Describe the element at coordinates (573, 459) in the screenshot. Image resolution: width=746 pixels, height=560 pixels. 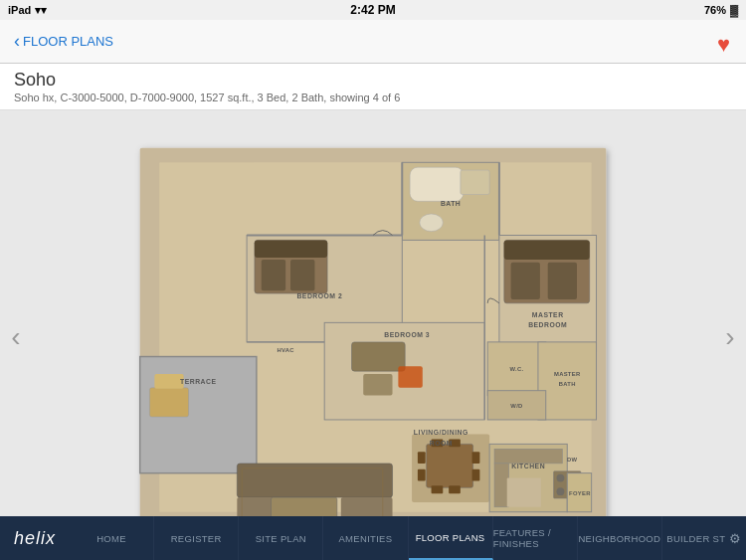
I see `svg-text: DW` at that location.